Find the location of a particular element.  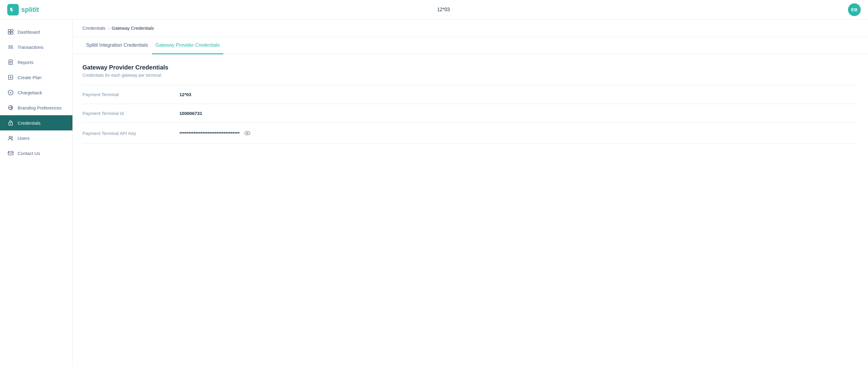

field-value-terminal-id: 100006731 is located at coordinates (191, 113).